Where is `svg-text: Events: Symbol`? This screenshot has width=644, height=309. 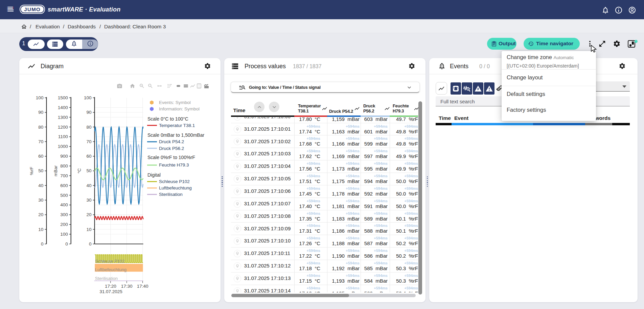 svg-text: Events: Symbol is located at coordinates (175, 103).